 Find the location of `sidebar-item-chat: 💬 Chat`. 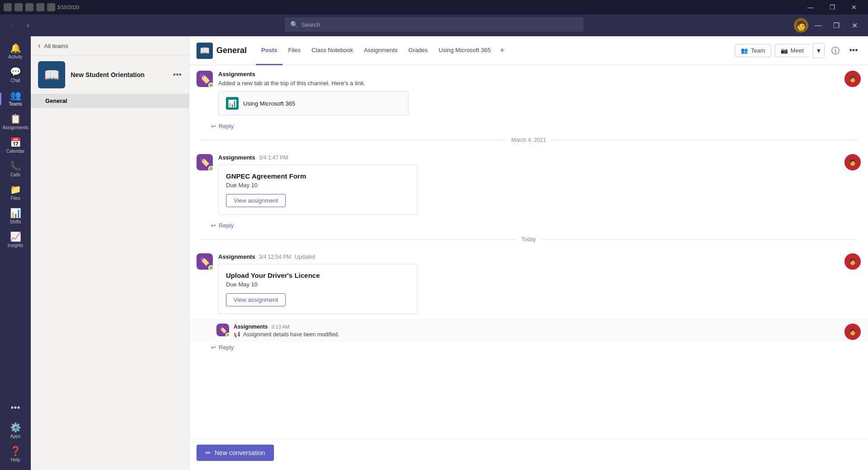

sidebar-item-chat: 💬 Chat is located at coordinates (15, 75).